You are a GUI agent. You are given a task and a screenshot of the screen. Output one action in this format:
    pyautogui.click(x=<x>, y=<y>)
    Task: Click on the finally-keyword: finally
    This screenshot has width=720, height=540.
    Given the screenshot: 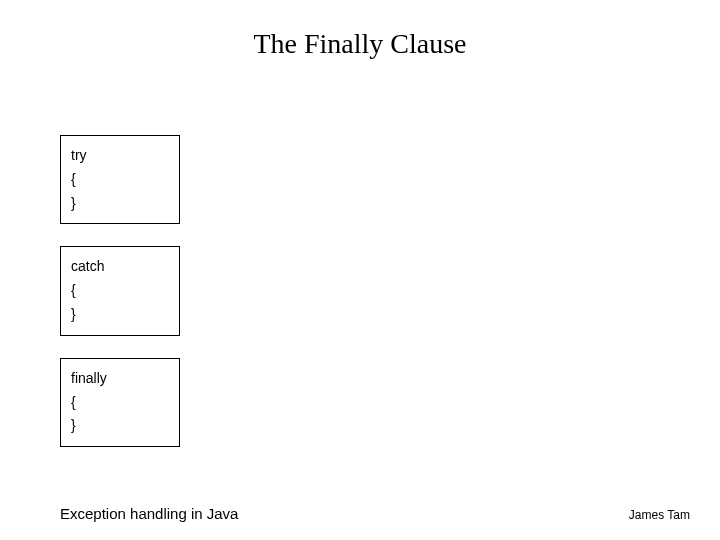 What is the action you would take?
    pyautogui.click(x=120, y=379)
    